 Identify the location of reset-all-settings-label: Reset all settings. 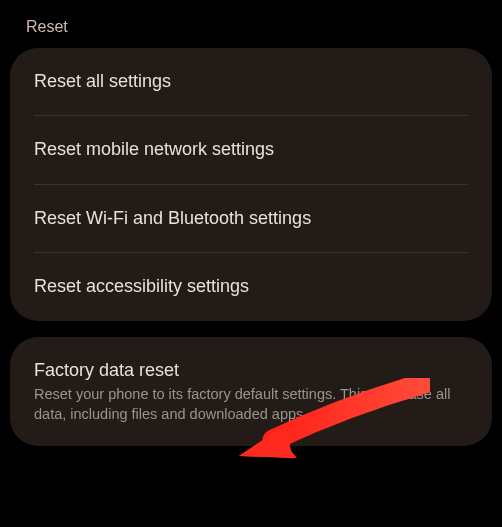
(251, 82).